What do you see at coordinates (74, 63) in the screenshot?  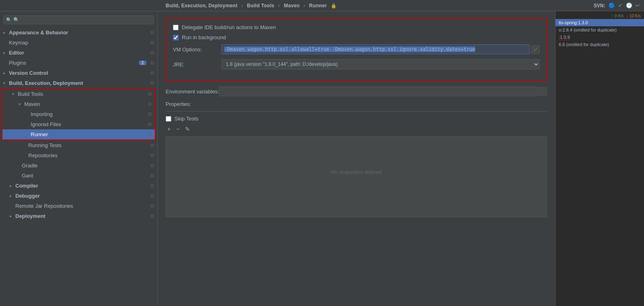 I see `sidebar-label-plugins: Plugins` at bounding box center [74, 63].